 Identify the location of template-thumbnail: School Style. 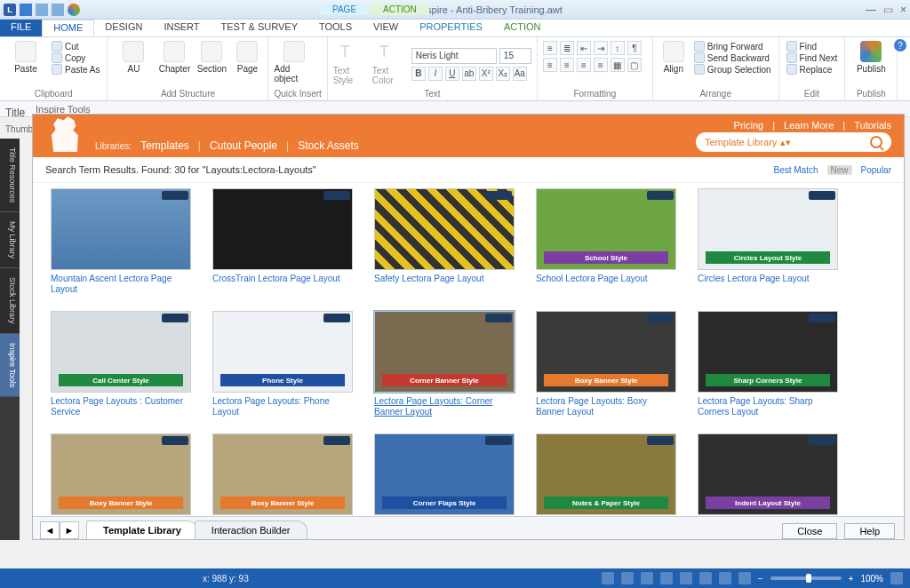
(606, 229).